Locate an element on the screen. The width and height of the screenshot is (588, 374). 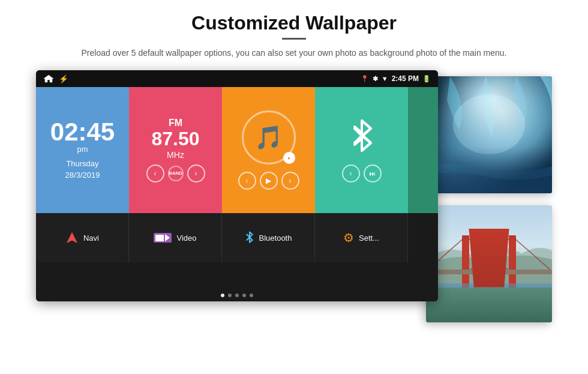
radio-unit: MHz is located at coordinates (175, 155).